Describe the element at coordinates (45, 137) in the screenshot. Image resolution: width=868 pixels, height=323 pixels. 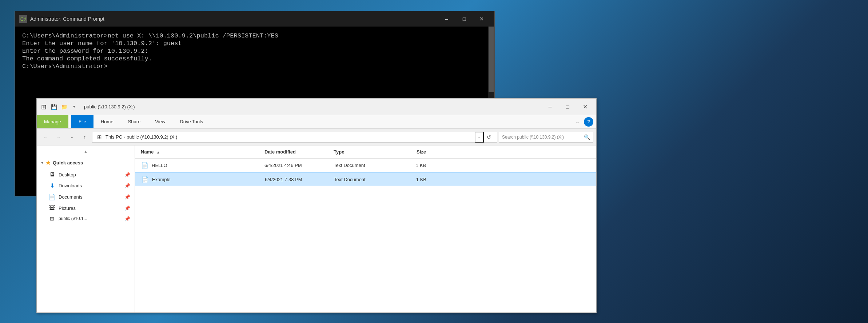
I see `back-button: ←` at that location.